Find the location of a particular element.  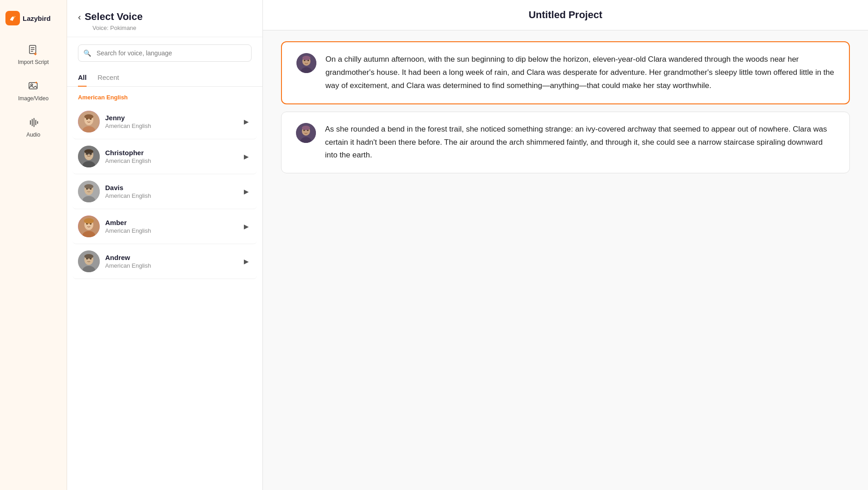

tab-recent: Recent is located at coordinates (108, 78).